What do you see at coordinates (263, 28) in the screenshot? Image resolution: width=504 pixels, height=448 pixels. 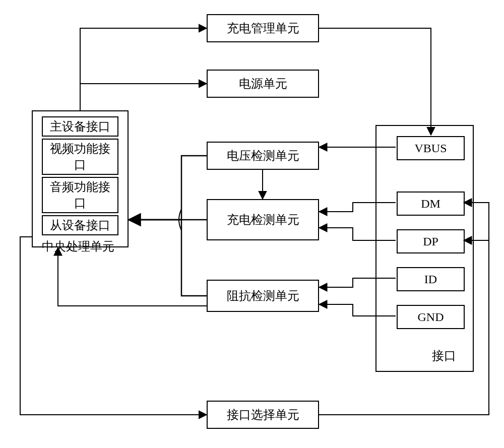 I see `unit-charge-mgmt: 充电管理单元` at bounding box center [263, 28].